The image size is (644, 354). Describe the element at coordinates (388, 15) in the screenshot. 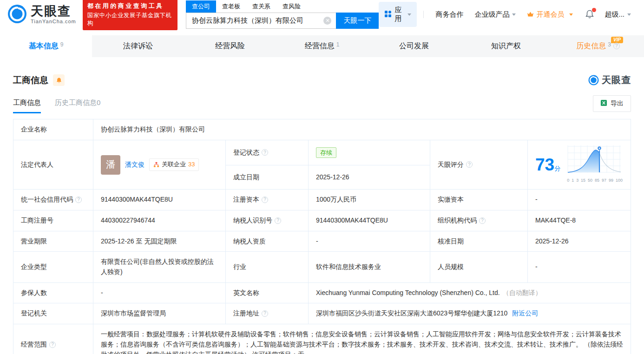

I see `apps-grid-icon` at that location.